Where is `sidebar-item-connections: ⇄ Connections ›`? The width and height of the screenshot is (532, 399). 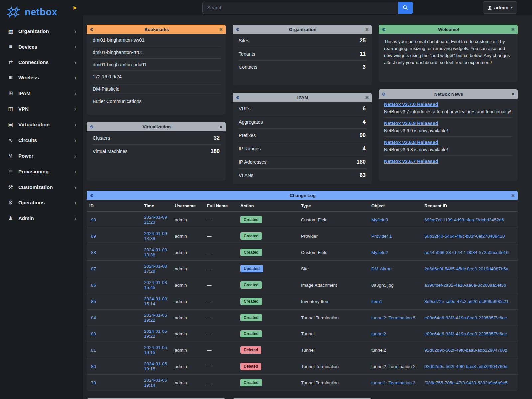 sidebar-item-connections: ⇄ Connections › is located at coordinates (42, 62).